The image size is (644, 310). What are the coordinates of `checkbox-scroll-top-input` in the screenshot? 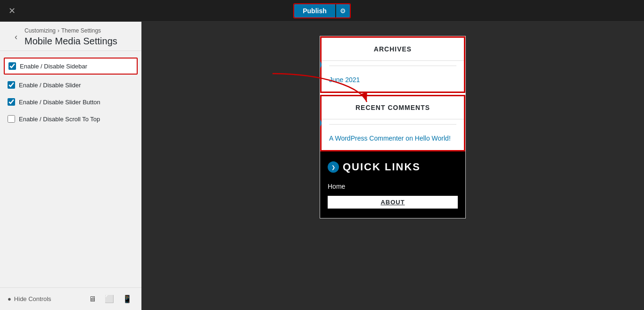 It's located at (11, 119).